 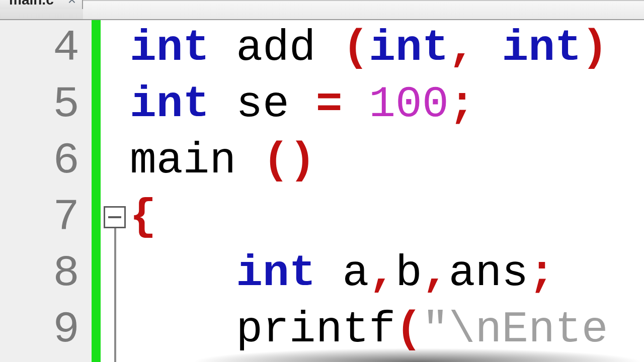 I want to click on line-number: 8, so click(x=40, y=274).